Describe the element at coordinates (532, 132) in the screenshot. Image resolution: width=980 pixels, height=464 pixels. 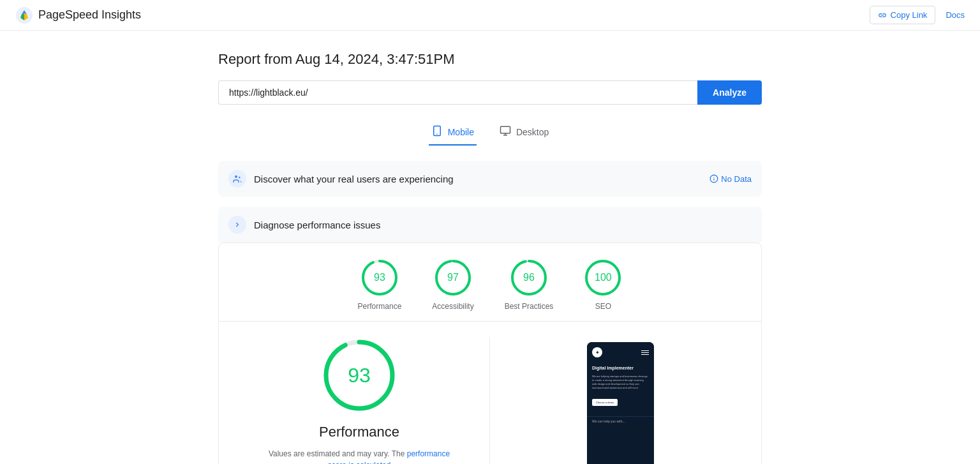
I see `tab-desktop-label: Desktop` at that location.